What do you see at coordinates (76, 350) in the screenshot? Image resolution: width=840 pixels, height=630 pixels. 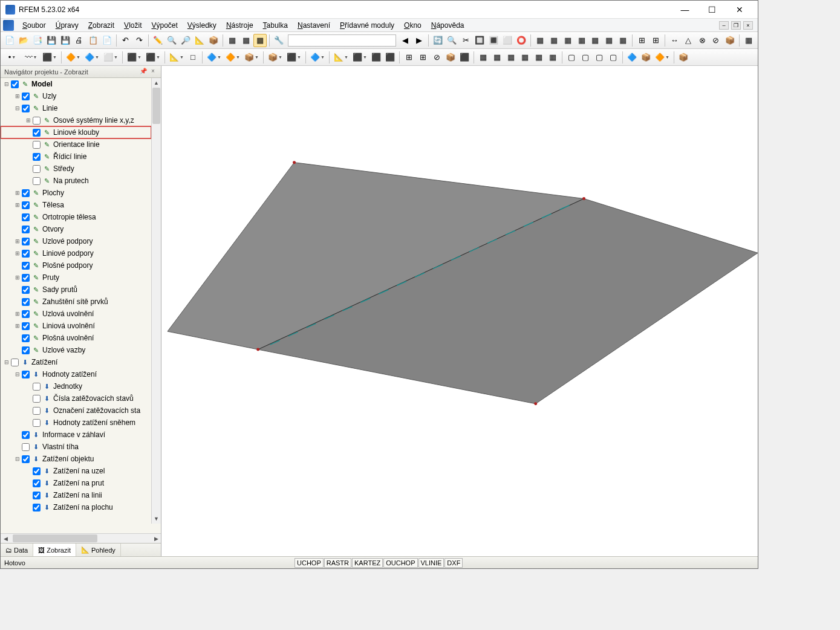 I see `tree-row: ✎Uzlové vazby` at bounding box center [76, 350].